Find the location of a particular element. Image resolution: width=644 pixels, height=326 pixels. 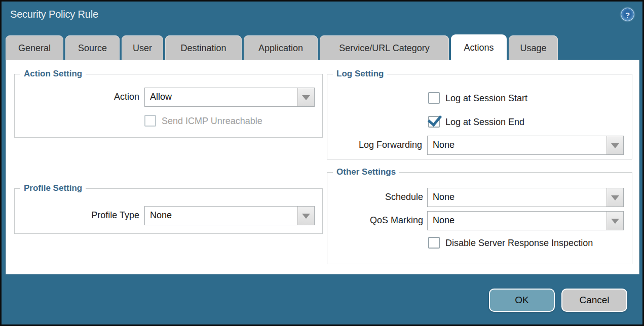

schedule-dropdown-value: None is located at coordinates (519, 197).